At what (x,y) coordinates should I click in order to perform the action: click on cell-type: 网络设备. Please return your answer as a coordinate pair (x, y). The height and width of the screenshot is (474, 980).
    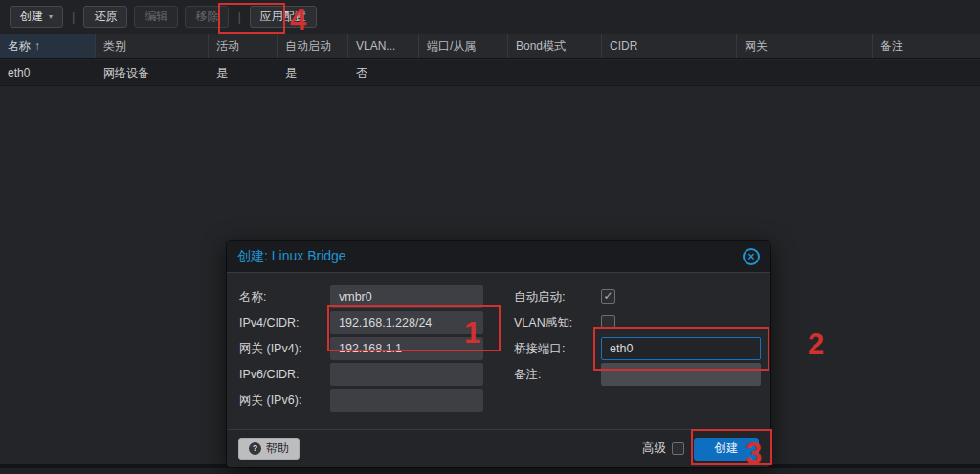
    Looking at the image, I should click on (152, 73).